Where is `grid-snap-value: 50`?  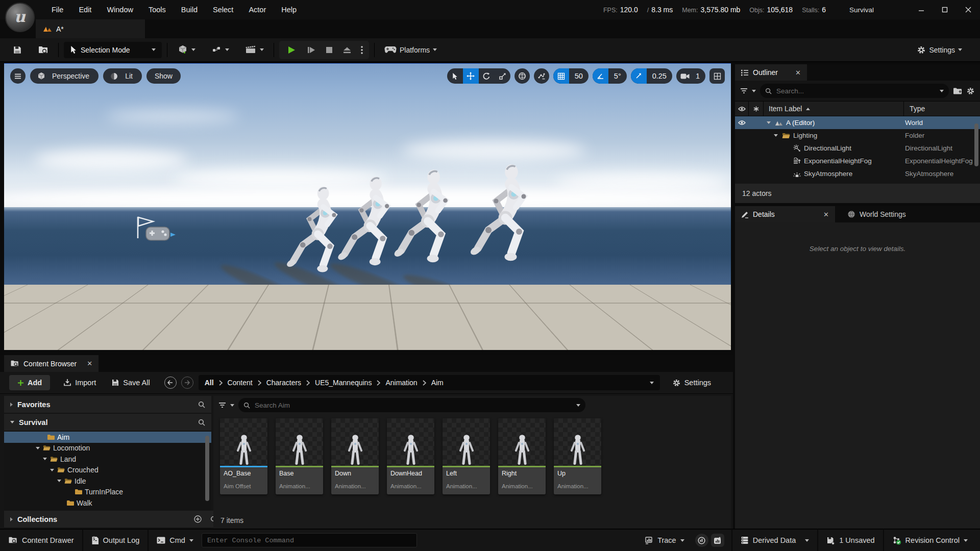 grid-snap-value: 50 is located at coordinates (579, 76).